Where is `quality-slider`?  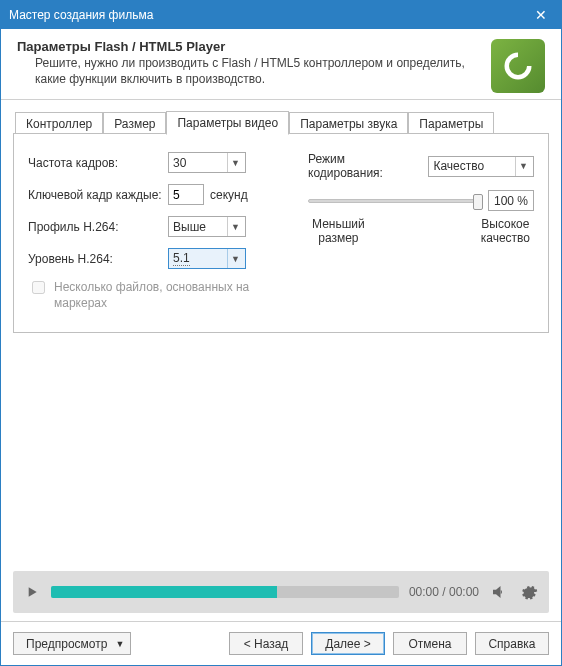 quality-slider is located at coordinates (395, 201).